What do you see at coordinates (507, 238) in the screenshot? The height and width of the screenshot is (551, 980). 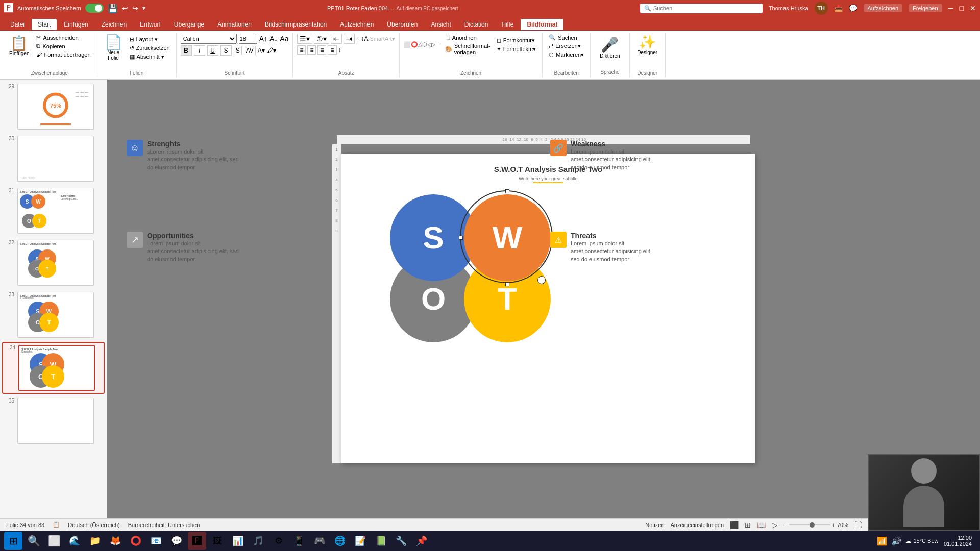 I see `swot-circle-w: W ✛` at bounding box center [507, 238].